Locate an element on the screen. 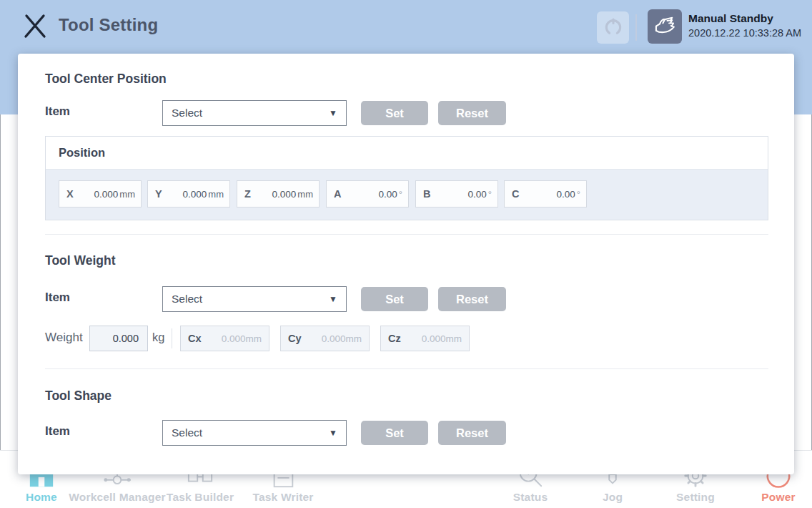  tcp-item-label: Item is located at coordinates (57, 112).